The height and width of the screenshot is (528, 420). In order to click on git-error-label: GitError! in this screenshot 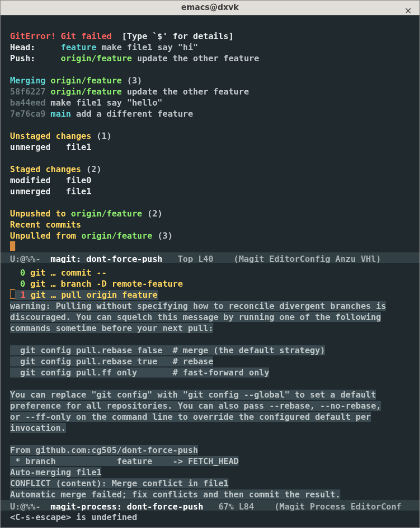, I will do `click(33, 36)`.